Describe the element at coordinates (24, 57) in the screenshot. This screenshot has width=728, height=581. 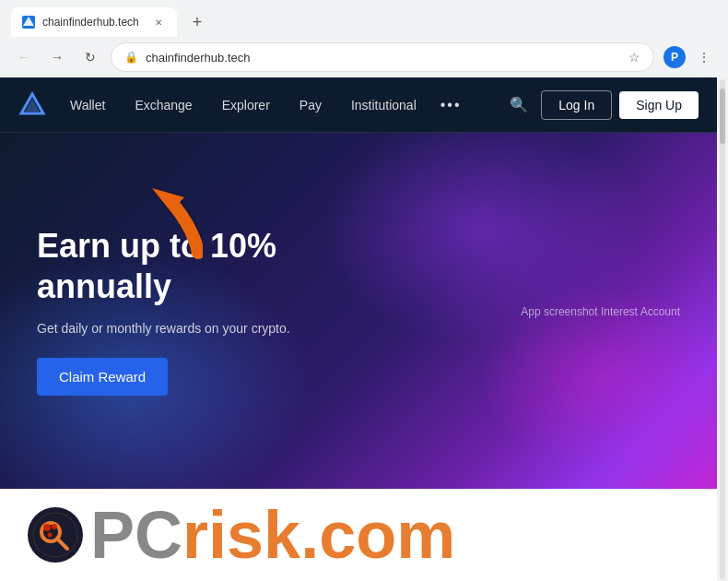
I see `back-button: ←` at that location.